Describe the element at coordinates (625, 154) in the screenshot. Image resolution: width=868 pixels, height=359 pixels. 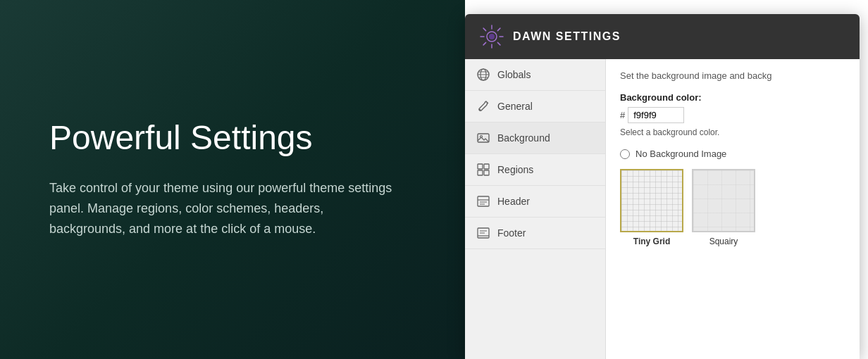
I see `no-bg-radio` at that location.